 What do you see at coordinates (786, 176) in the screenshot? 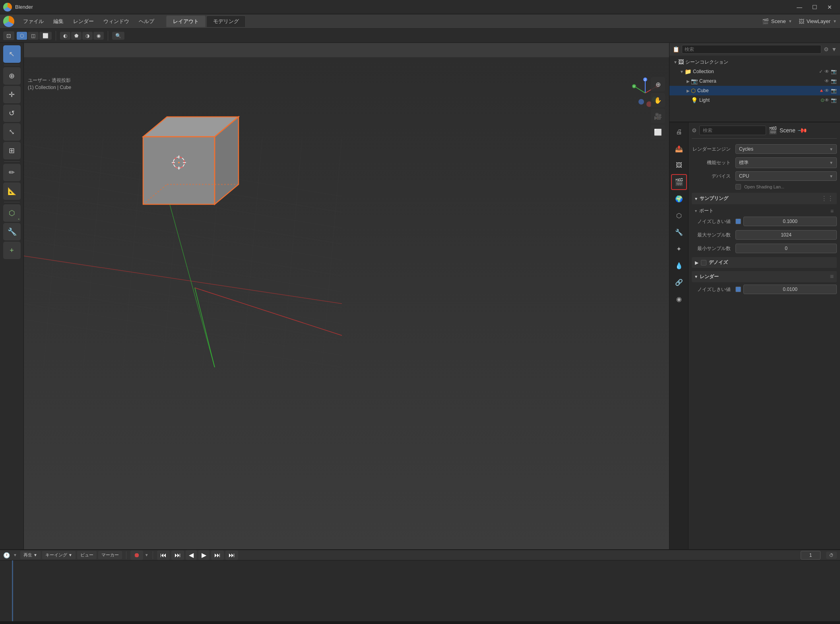
I see `device-value: CPU ▼` at bounding box center [786, 176].